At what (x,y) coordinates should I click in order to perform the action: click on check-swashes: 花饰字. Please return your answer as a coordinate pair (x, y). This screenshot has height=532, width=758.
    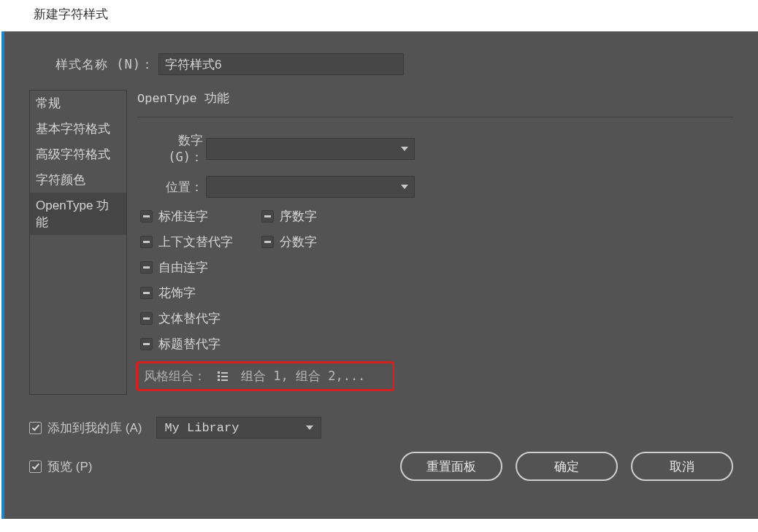
    Looking at the image, I should click on (201, 293).